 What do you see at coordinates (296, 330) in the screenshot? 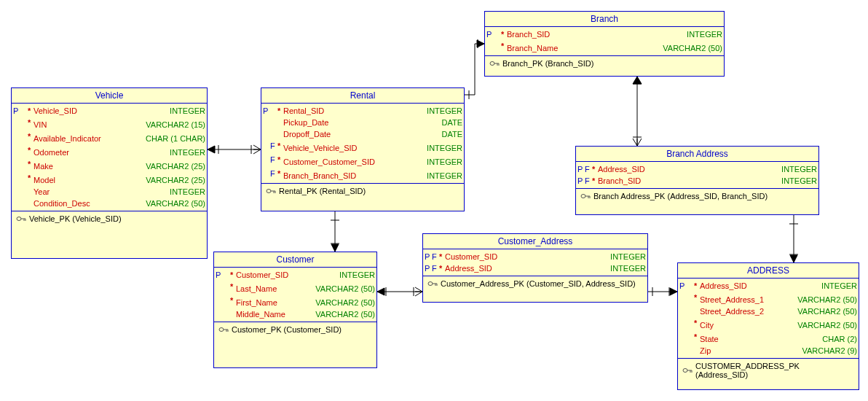
I see `entity-keys: Customer_PK (Customer_SID)` at bounding box center [296, 330].